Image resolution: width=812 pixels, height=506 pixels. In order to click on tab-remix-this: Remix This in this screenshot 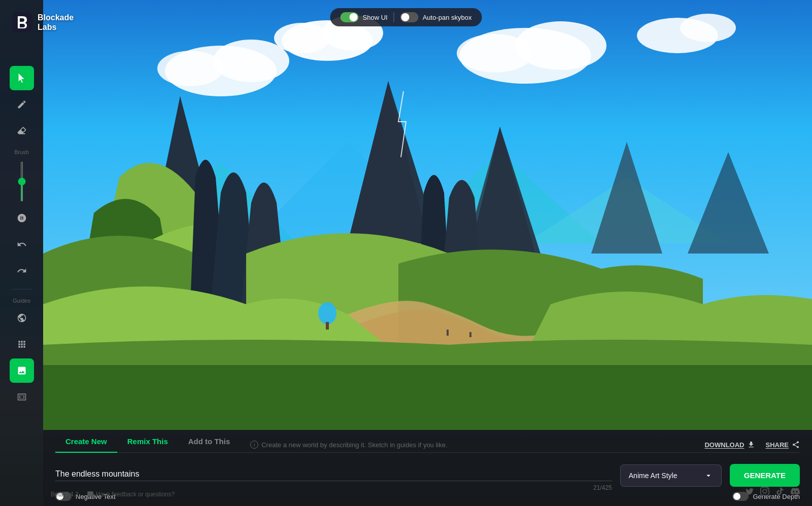, I will do `click(148, 445)`.